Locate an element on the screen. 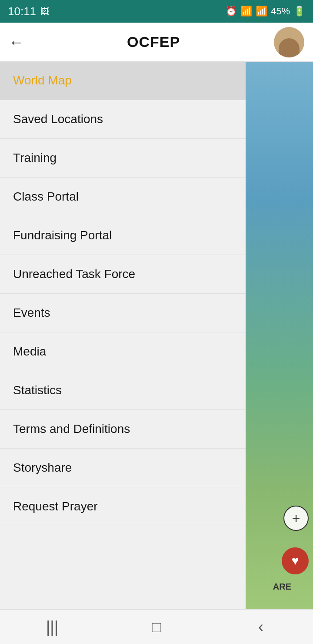 This screenshot has width=313, height=644. sidebar-item-training: Training is located at coordinates (123, 158).